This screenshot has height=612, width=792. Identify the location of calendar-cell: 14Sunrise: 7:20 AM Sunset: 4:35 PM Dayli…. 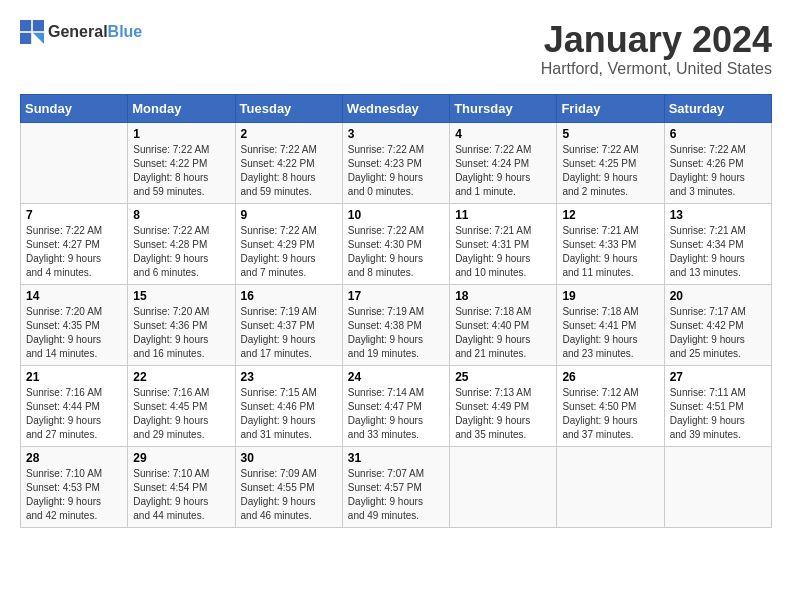
(74, 324).